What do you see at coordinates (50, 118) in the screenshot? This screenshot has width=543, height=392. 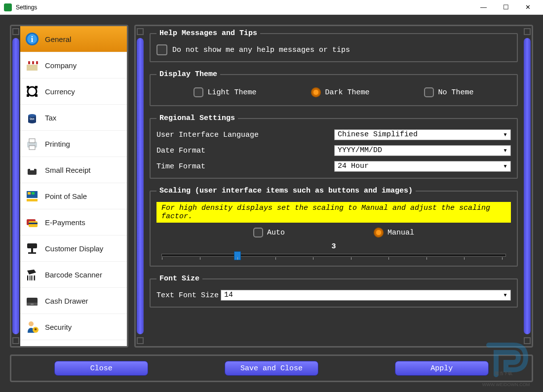 I see `sidebar-item-label: Tax` at bounding box center [50, 118].